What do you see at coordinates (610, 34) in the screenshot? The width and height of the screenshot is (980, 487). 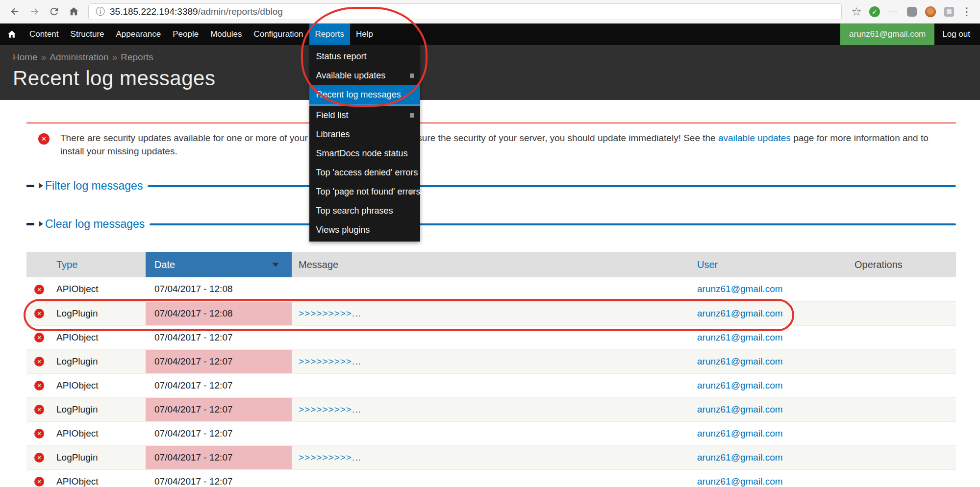 I see `toolbar-spacer` at bounding box center [610, 34].